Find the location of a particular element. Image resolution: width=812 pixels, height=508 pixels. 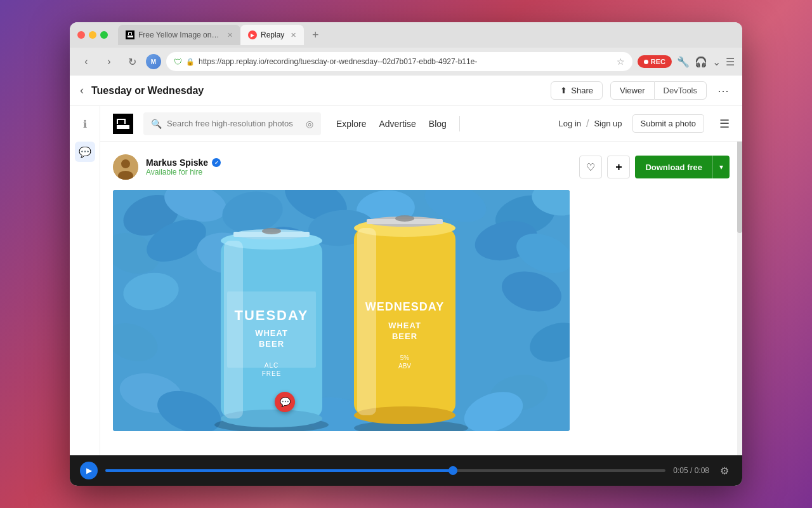

share-icon: ⬆ is located at coordinates (563, 90).